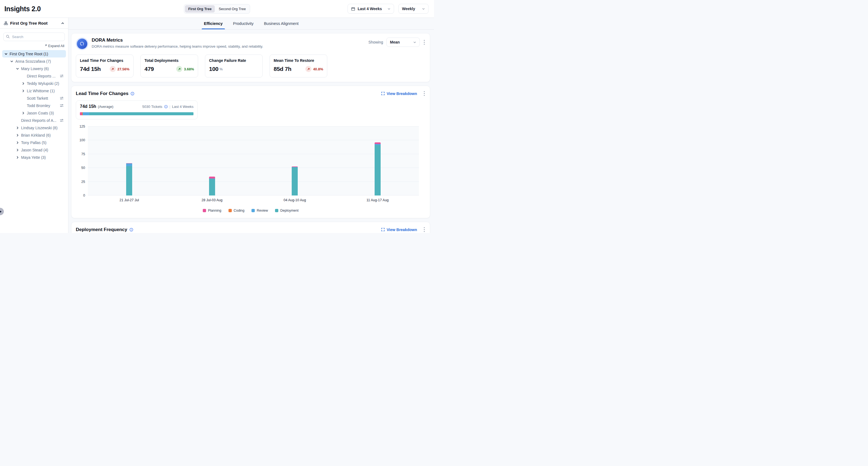 The height and width of the screenshot is (466, 868). Describe the element at coordinates (314, 69) in the screenshot. I see `delta-badge: 40.8%` at that location.